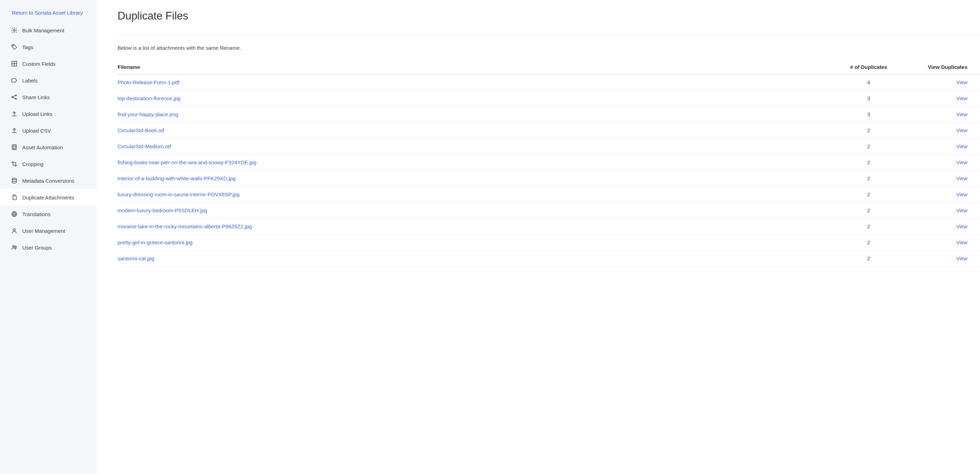 Image resolution: width=980 pixels, height=474 pixels. Describe the element at coordinates (48, 198) in the screenshot. I see `sidebar-item-label: Duplicate Attachments` at that location.